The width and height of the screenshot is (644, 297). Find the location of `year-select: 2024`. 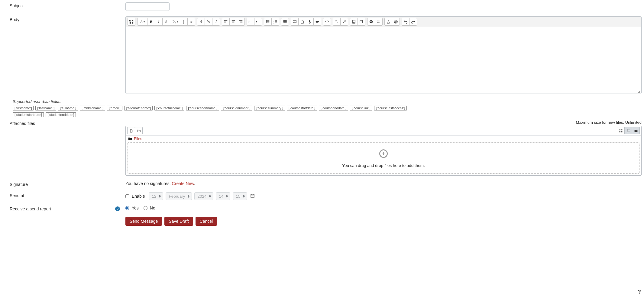

year-select: 2024 is located at coordinates (204, 196).